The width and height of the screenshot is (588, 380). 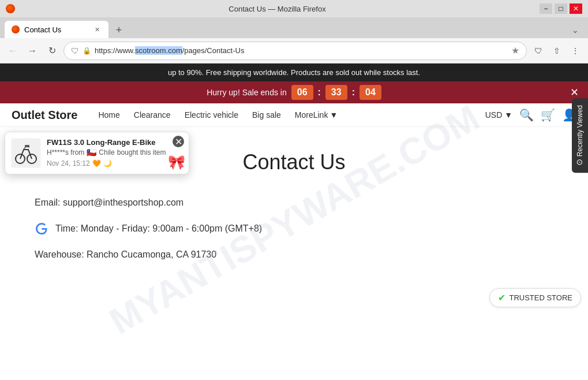 What do you see at coordinates (44, 116) in the screenshot?
I see `store-name: Outlet Store` at bounding box center [44, 116].